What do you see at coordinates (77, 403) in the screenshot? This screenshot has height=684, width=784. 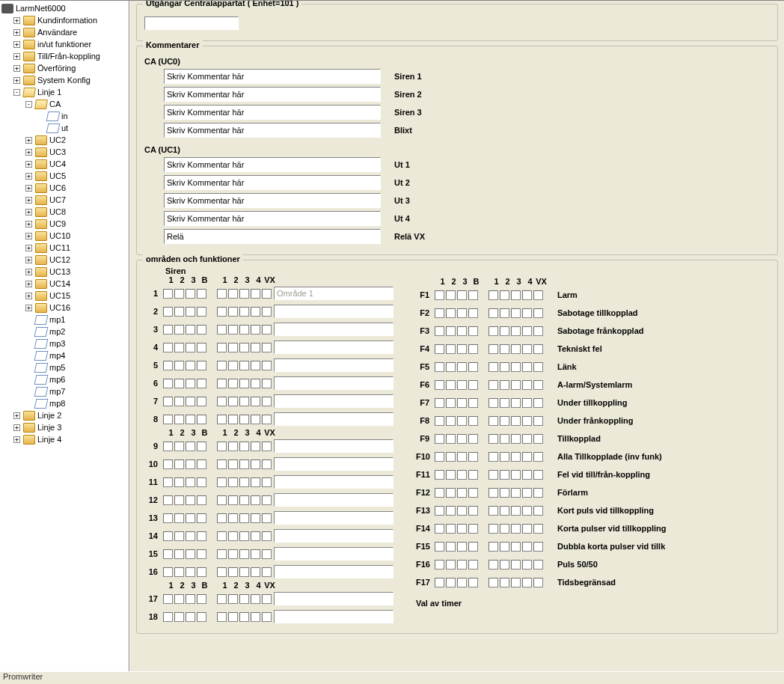 I see `tree-row: mp8` at bounding box center [77, 403].